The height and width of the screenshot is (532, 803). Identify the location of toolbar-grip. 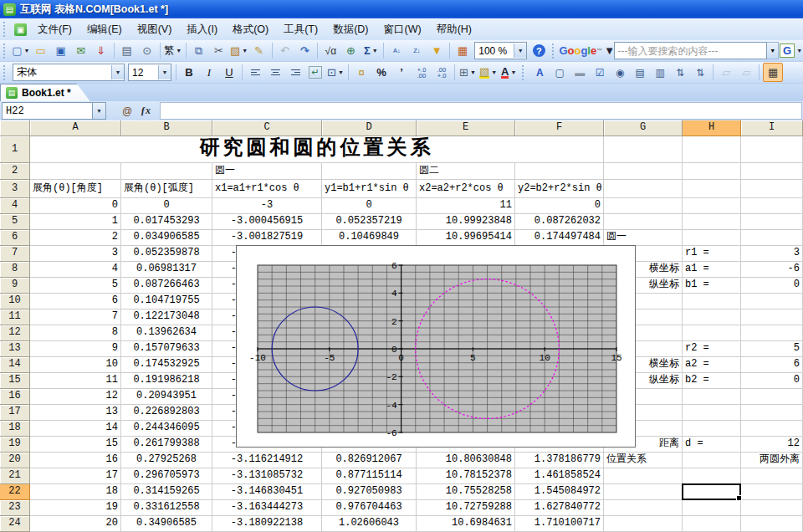
(524, 73).